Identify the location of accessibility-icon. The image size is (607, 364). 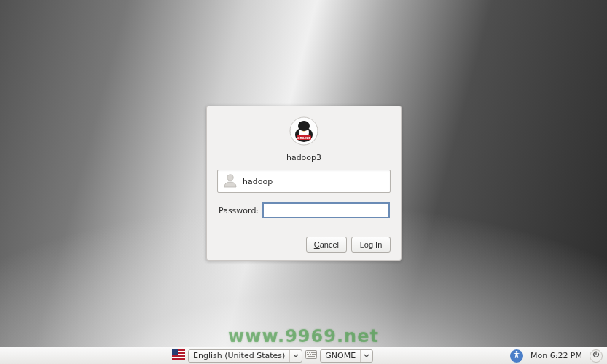
(517, 355).